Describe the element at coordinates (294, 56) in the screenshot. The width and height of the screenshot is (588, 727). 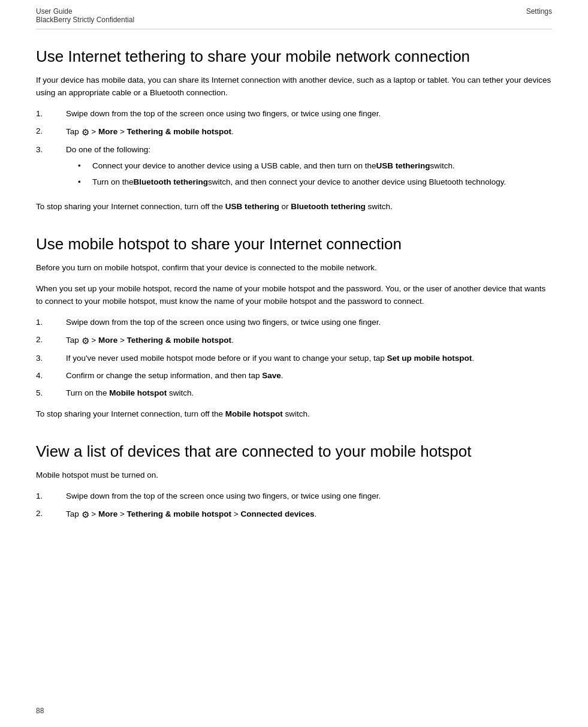
I see `section-internet-tethering-heading: Use Internet tethering to share your mob…` at that location.